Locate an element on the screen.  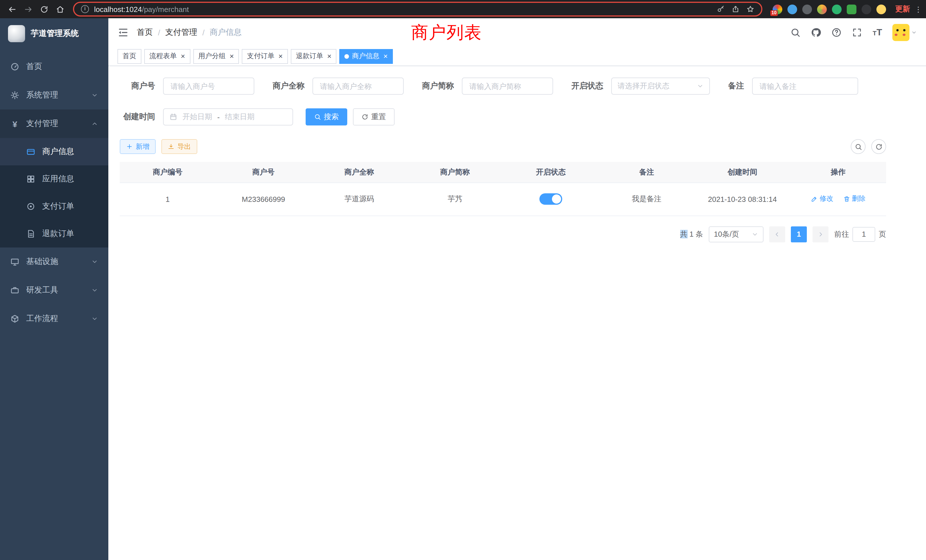
full-name-input is located at coordinates (358, 86).